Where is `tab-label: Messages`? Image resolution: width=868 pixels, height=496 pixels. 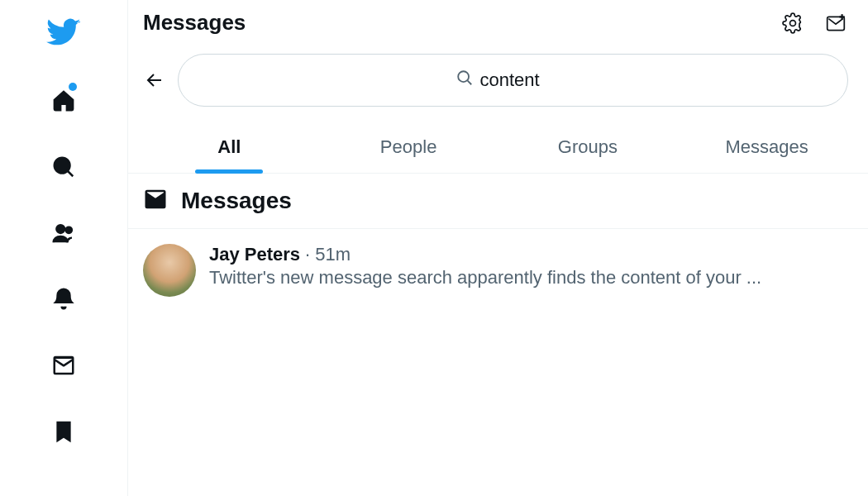
tab-label: Messages is located at coordinates (766, 147).